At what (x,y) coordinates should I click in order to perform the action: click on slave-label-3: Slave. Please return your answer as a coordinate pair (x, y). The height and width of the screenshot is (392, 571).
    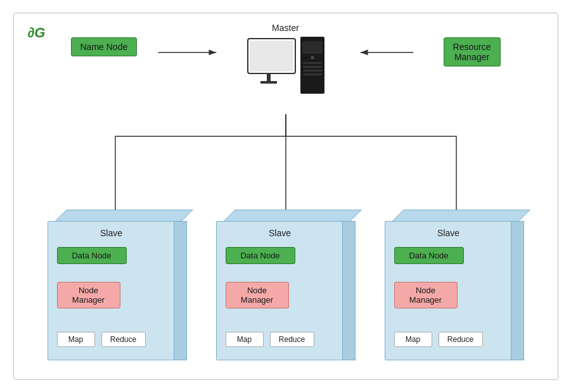
    Looking at the image, I should click on (449, 233).